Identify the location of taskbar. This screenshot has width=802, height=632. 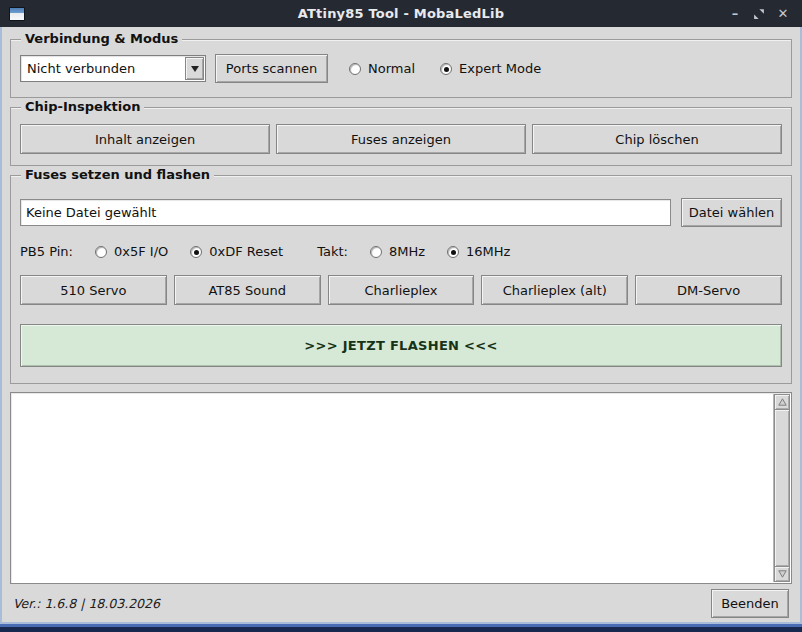
(401, 630).